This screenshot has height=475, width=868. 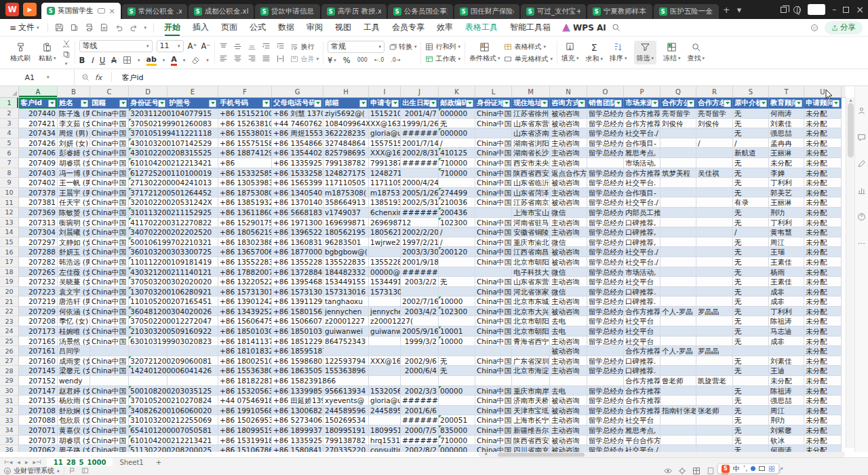 What do you see at coordinates (457, 331) in the screenshot?
I see `cell: 10001` at bounding box center [457, 331].